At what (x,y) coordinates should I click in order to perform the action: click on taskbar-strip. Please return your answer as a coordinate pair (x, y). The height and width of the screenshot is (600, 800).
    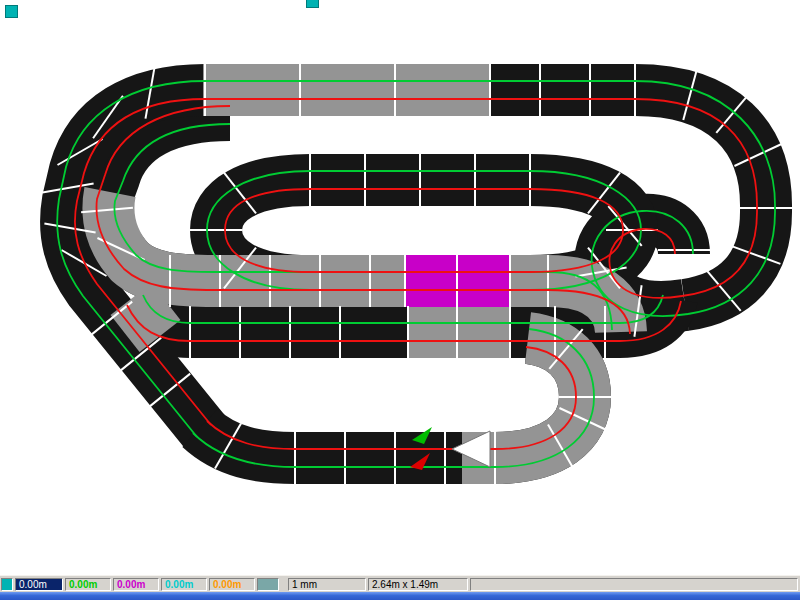
    Looking at the image, I should click on (400, 596).